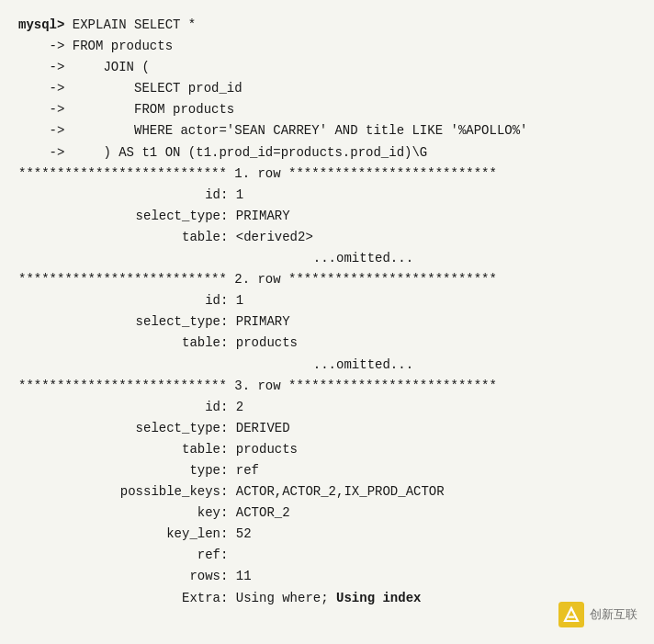  I want to click on row3-key-len: key_len: 52, so click(327, 535).